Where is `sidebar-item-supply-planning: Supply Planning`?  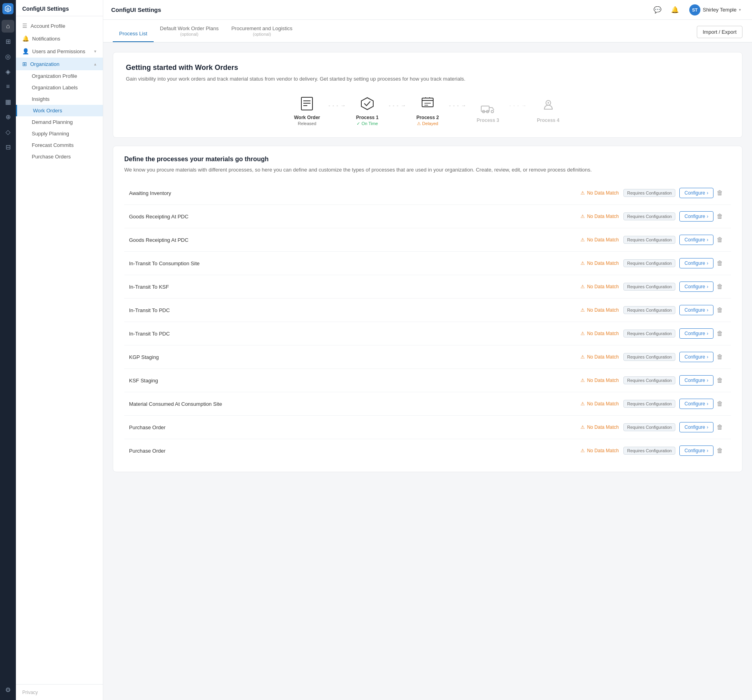
sidebar-item-supply-planning: Supply Planning is located at coordinates (60, 133).